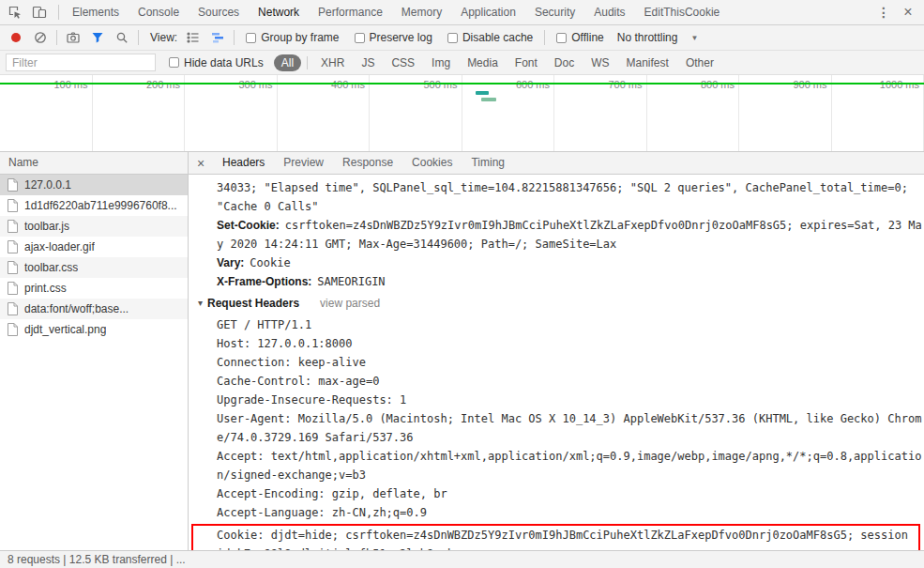 This screenshot has width=924, height=568. Describe the element at coordinates (580, 38) in the screenshot. I see `offline-checkbox: Offline` at that location.